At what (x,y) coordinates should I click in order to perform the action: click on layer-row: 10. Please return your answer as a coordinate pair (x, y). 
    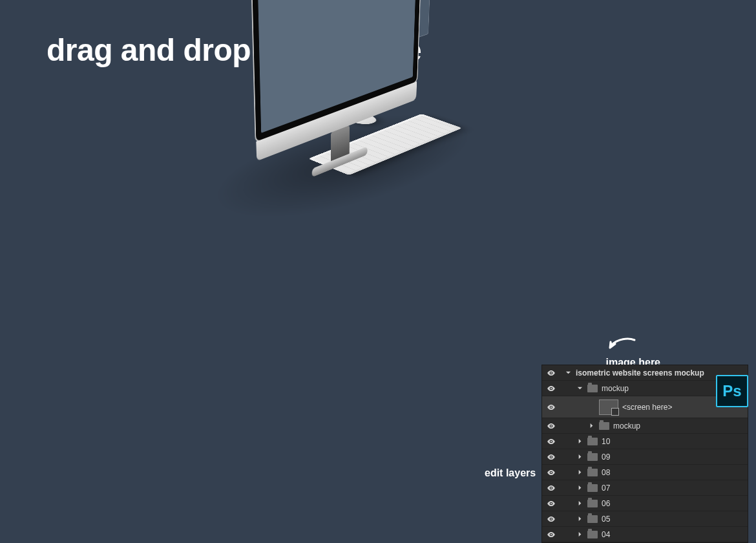
    Looking at the image, I should click on (645, 442).